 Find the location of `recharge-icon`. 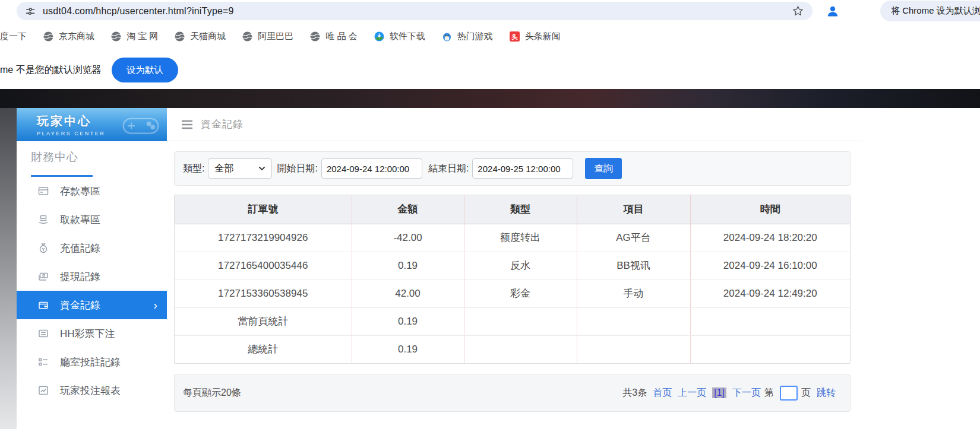

recharge-icon is located at coordinates (43, 248).